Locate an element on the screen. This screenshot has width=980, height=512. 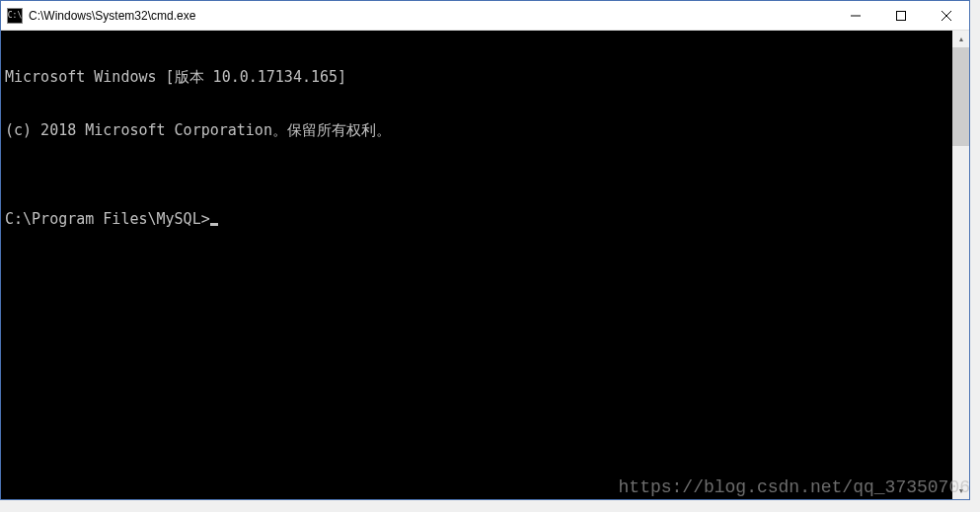
scroll-up-button: ▴ is located at coordinates (961, 39).